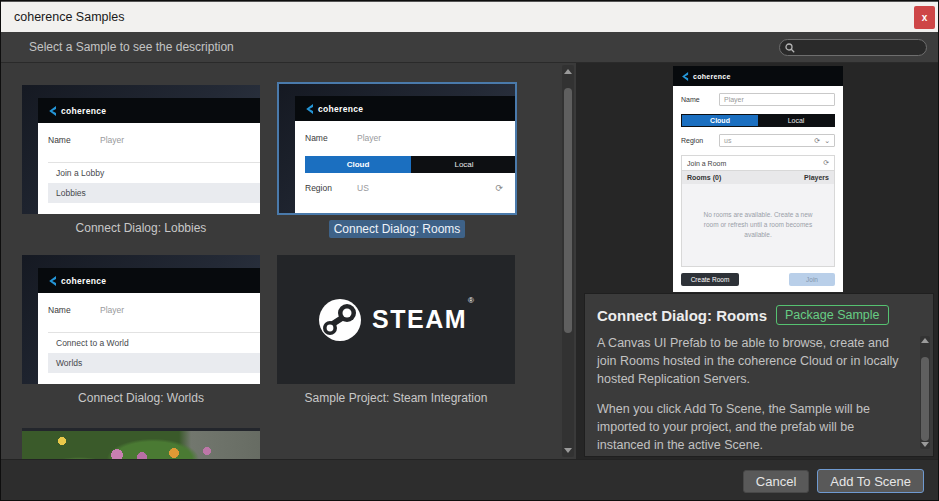 The height and width of the screenshot is (501, 939). What do you see at coordinates (827, 141) in the screenshot?
I see `chevron-down-icon: ⌄` at bounding box center [827, 141].